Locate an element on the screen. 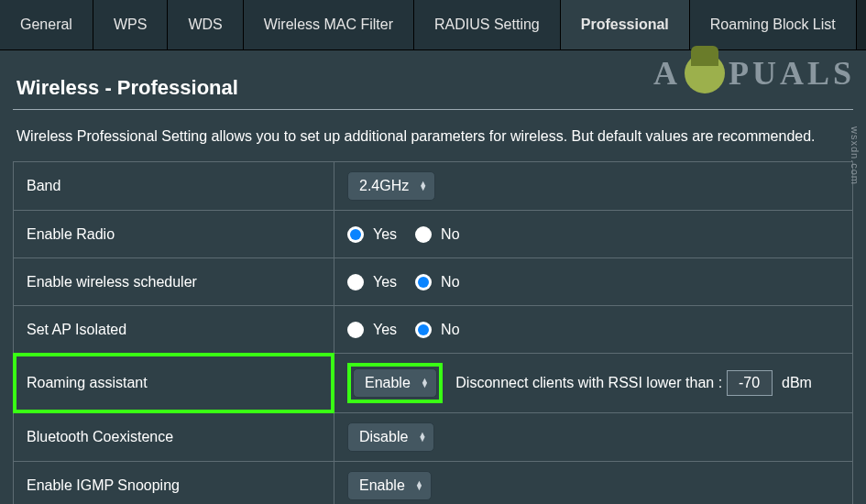 The image size is (866, 504). band-select: 2.4GHz ▲▼ is located at coordinates (391, 186).